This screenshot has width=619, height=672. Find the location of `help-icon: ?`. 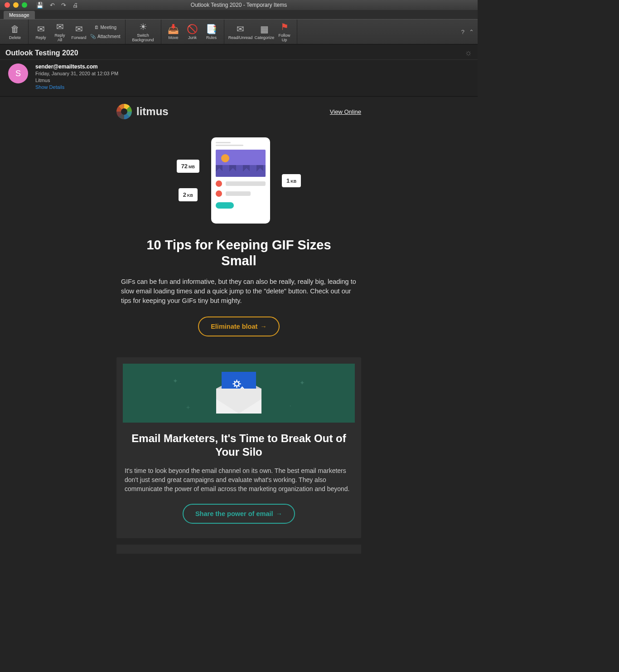

help-icon: ? is located at coordinates (463, 32).